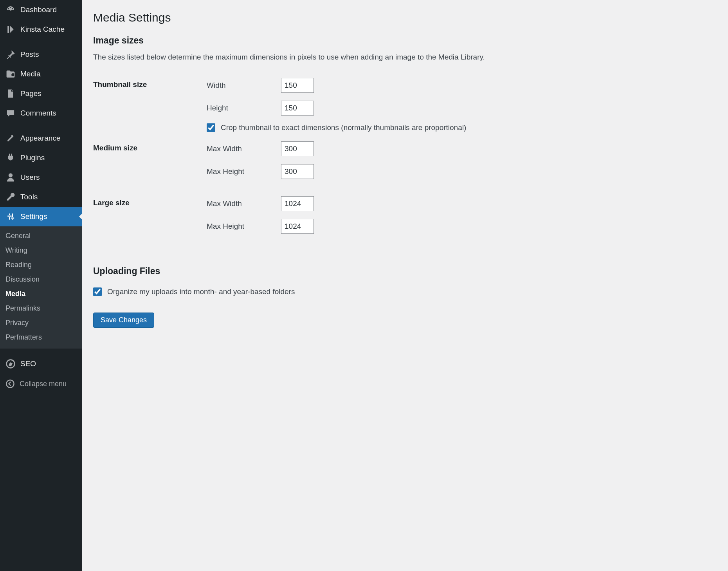 The height and width of the screenshot is (571, 728). I want to click on sidebar-item-kinsta-cache: Kinsta Cache, so click(41, 29).